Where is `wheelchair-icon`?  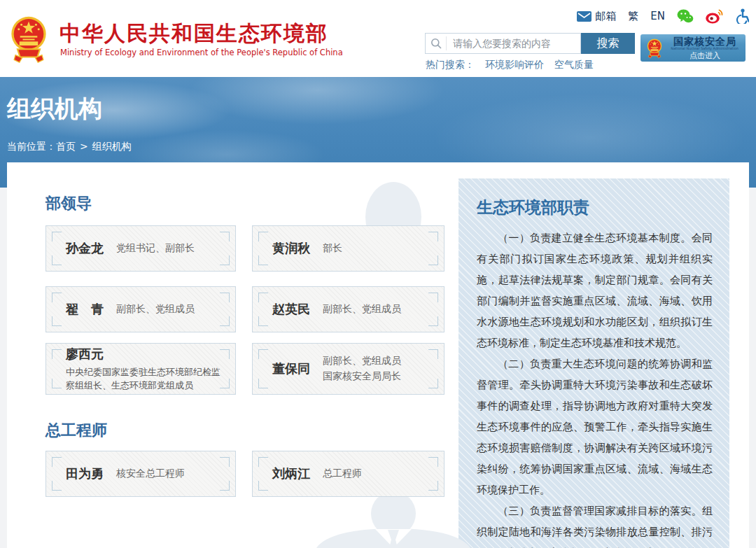 wheelchair-icon is located at coordinates (742, 16).